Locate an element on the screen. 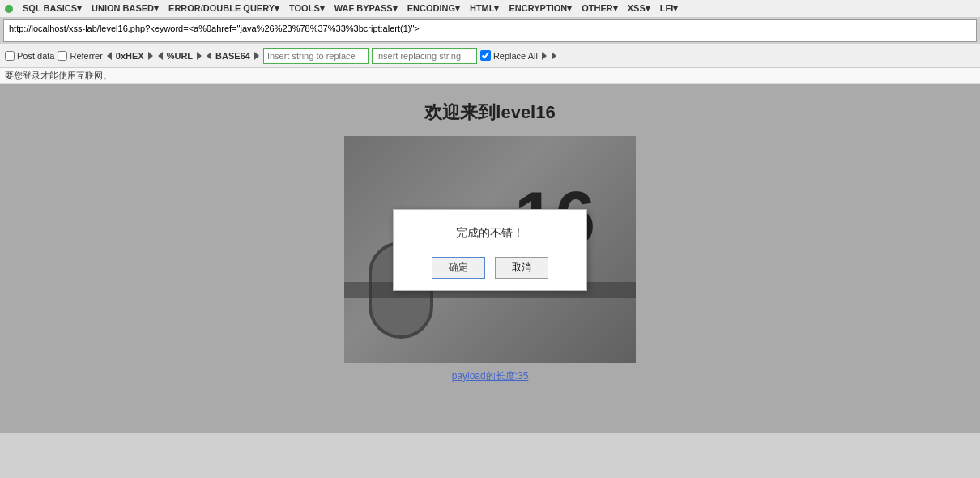 The height and width of the screenshot is (478, 980). replace-all-check: Replace All is located at coordinates (509, 55).